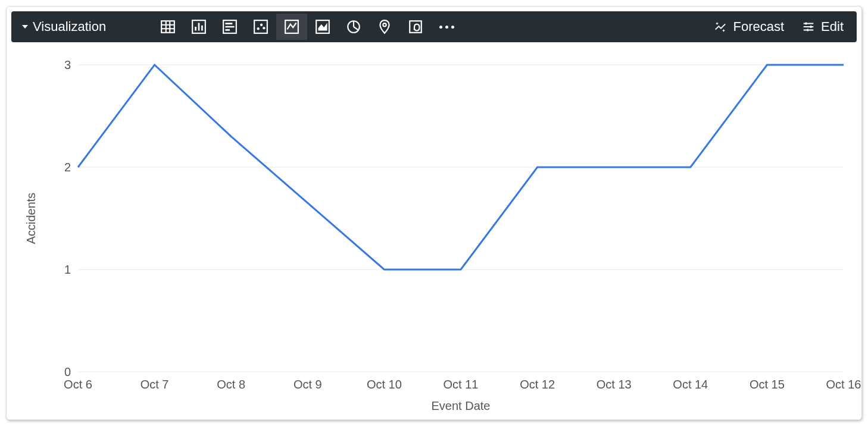 The height and width of the screenshot is (426, 868). I want to click on visualization-toolbar: Visualization, so click(434, 27).